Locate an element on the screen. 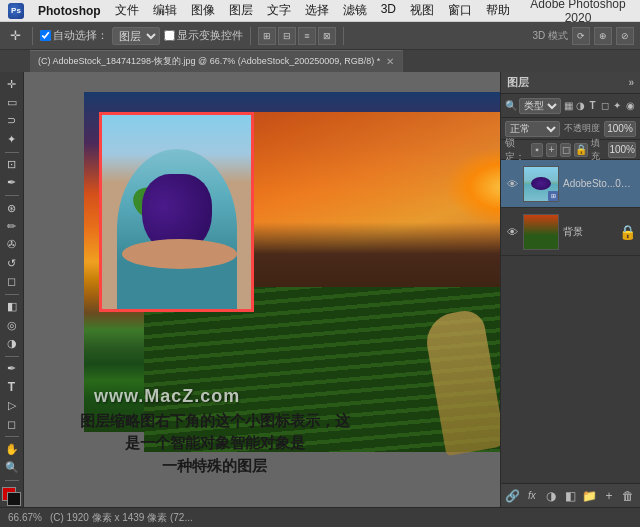  portrait-hands is located at coordinates (180, 254).